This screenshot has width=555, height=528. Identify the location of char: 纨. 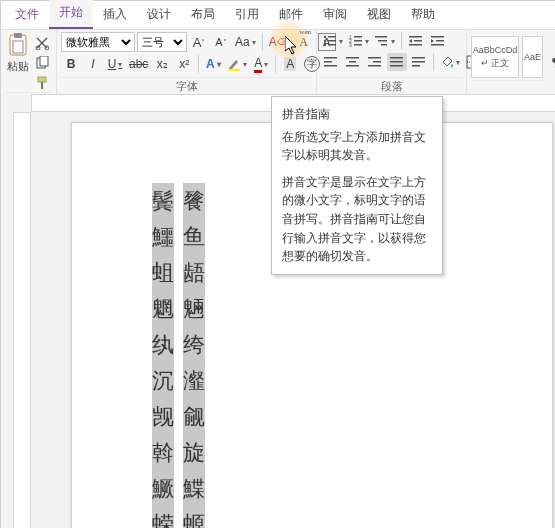
(163, 345).